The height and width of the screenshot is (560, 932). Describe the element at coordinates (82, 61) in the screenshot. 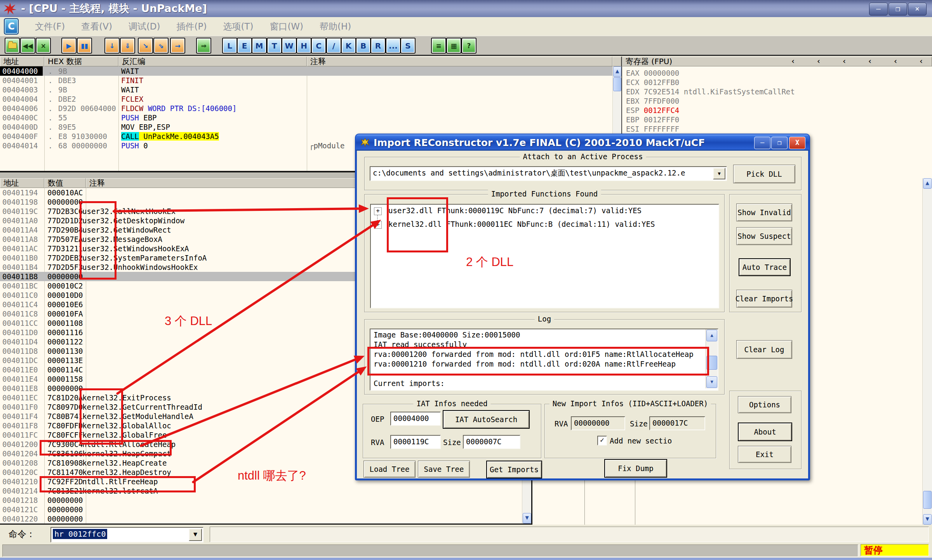

I see `disasm-header-hex: HEX 数据` at that location.